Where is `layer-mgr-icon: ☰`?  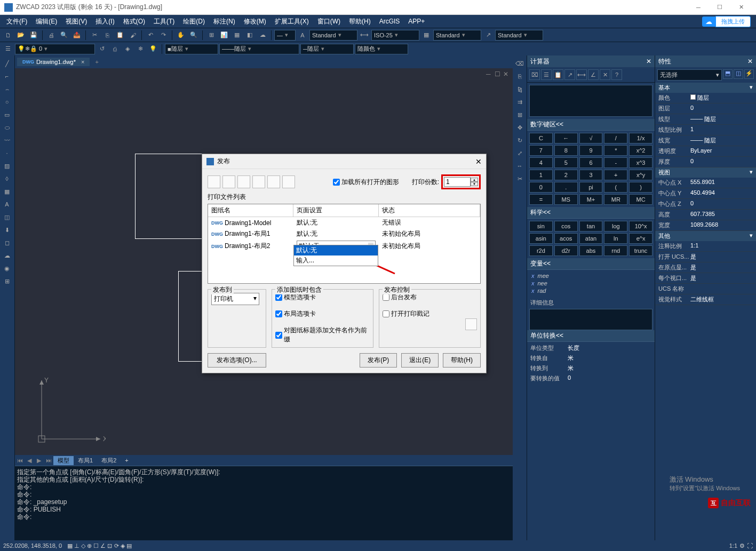
layer-mgr-icon: ☰ is located at coordinates (8, 49).